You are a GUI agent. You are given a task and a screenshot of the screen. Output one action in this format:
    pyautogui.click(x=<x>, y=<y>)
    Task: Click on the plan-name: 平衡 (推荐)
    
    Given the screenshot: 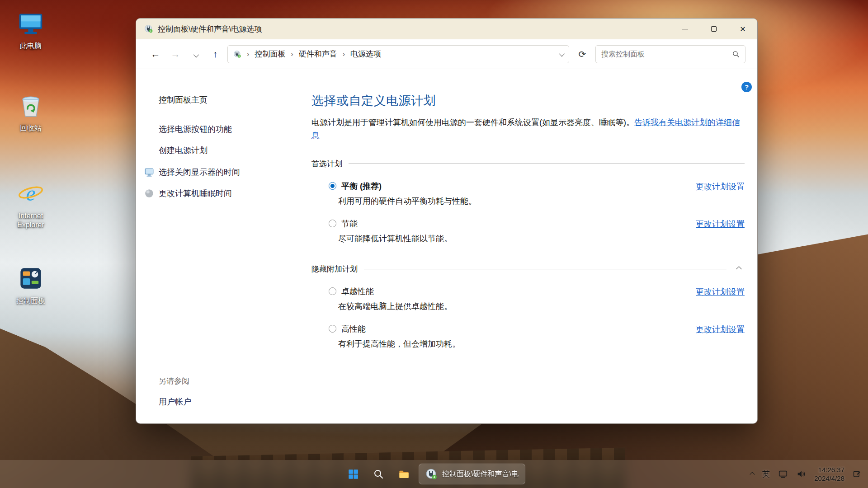 What is the action you would take?
    pyautogui.click(x=362, y=186)
    